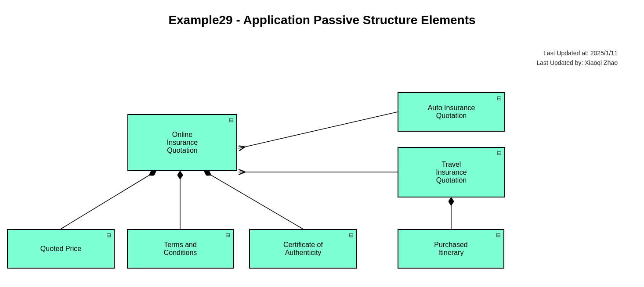 This screenshot has width=644, height=287. I want to click on node-purchased-itinerary: PurchasedItinerary ⊟, so click(451, 249).